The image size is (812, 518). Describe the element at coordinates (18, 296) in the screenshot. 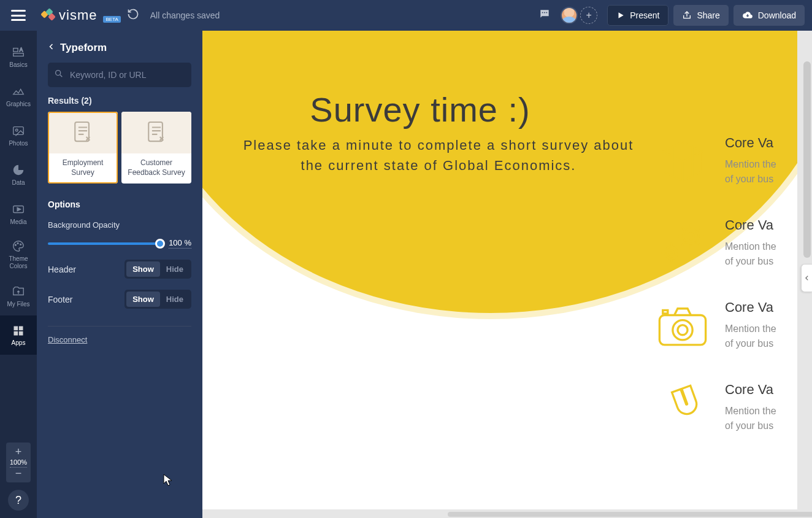

I see `rail-my-files: My Files` at that location.